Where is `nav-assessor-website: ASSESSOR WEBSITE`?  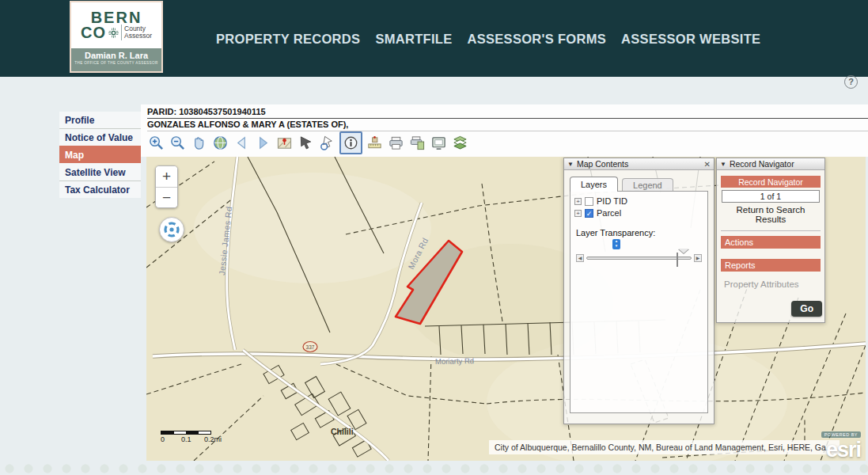 nav-assessor-website: ASSESSOR WEBSITE is located at coordinates (691, 40).